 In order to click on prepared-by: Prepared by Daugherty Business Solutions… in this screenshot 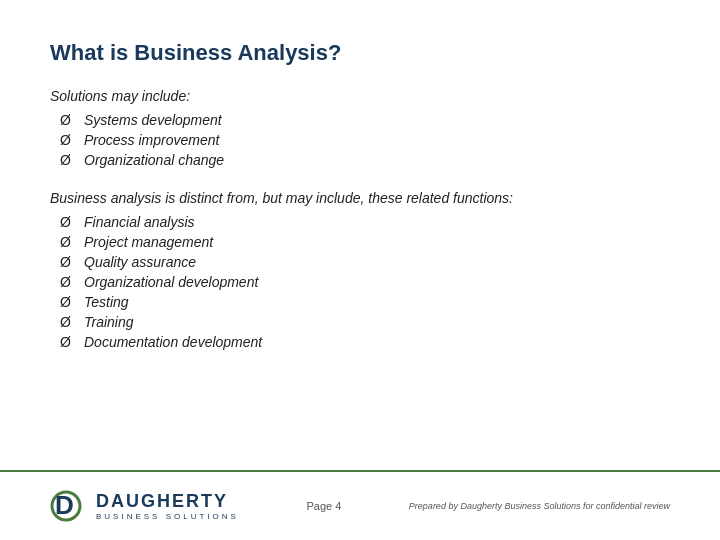, I will do `click(540, 506)`.